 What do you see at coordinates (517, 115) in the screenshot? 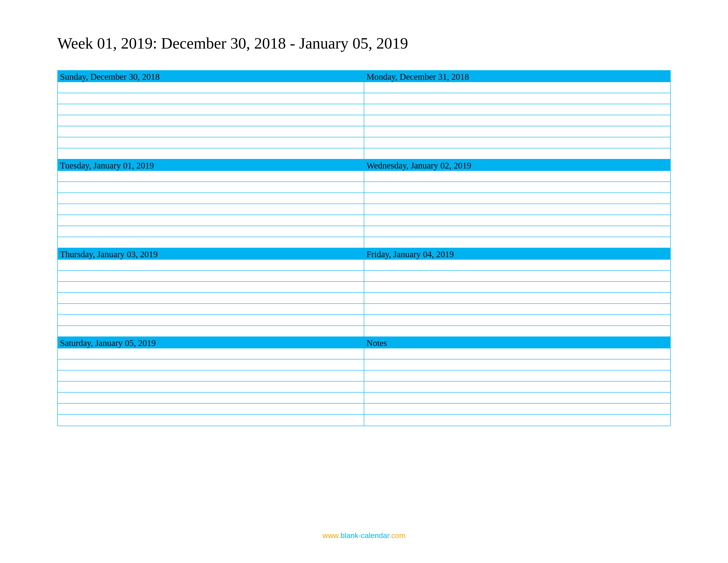
I see `day-cell-monday: Monday, December 31, 2018` at bounding box center [517, 115].